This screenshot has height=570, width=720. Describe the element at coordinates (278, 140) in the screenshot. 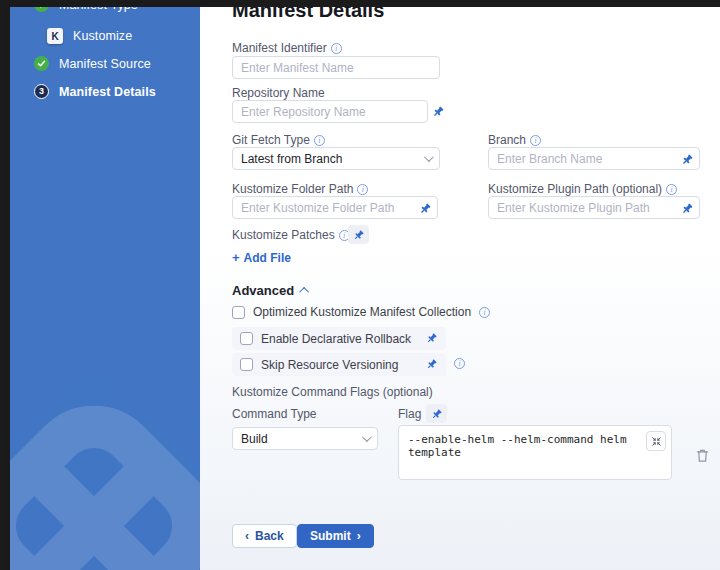

I see `git-fetch-type-label: Git Fetch Type i` at that location.